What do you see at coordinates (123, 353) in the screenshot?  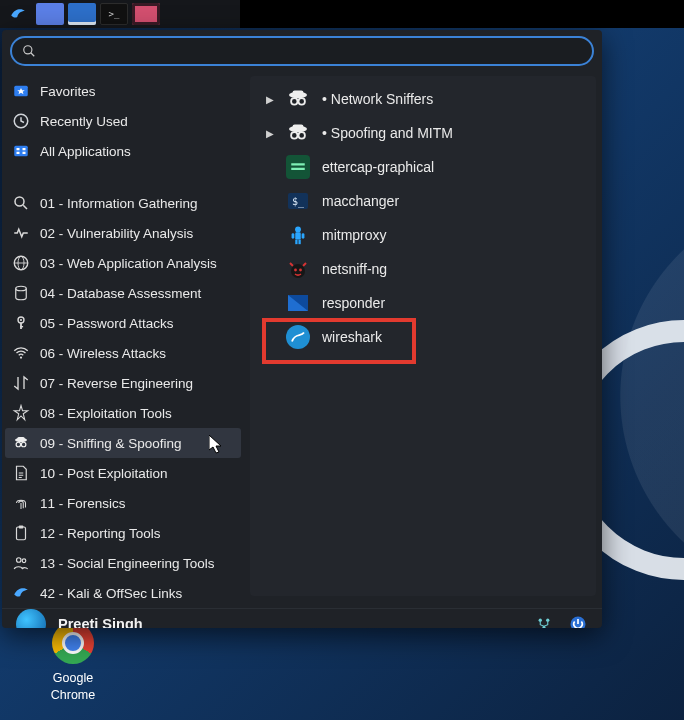 I see `category-06: 06 - Wireless Attacks` at bounding box center [123, 353].